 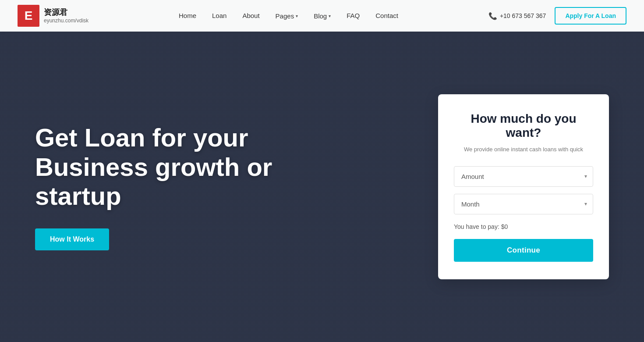 What do you see at coordinates (72, 239) in the screenshot?
I see `how-it-works-button: How It Works` at bounding box center [72, 239].